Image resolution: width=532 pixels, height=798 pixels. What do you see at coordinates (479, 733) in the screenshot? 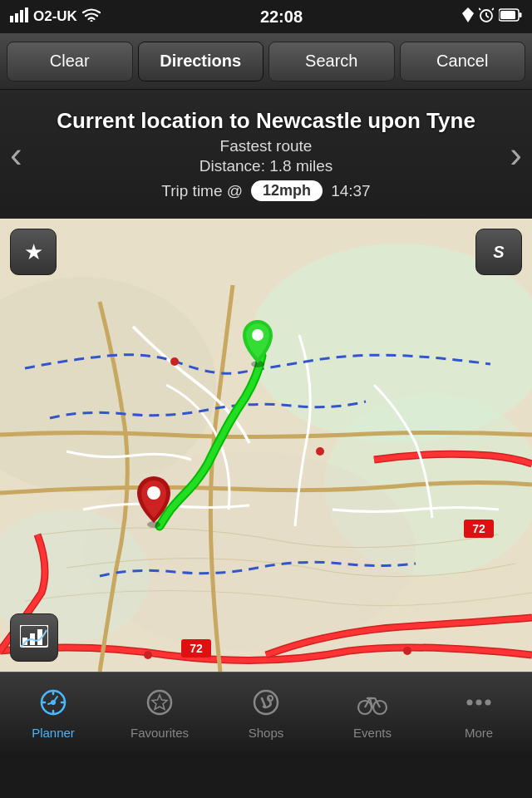
I see `tab-more-label: More` at bounding box center [479, 733].